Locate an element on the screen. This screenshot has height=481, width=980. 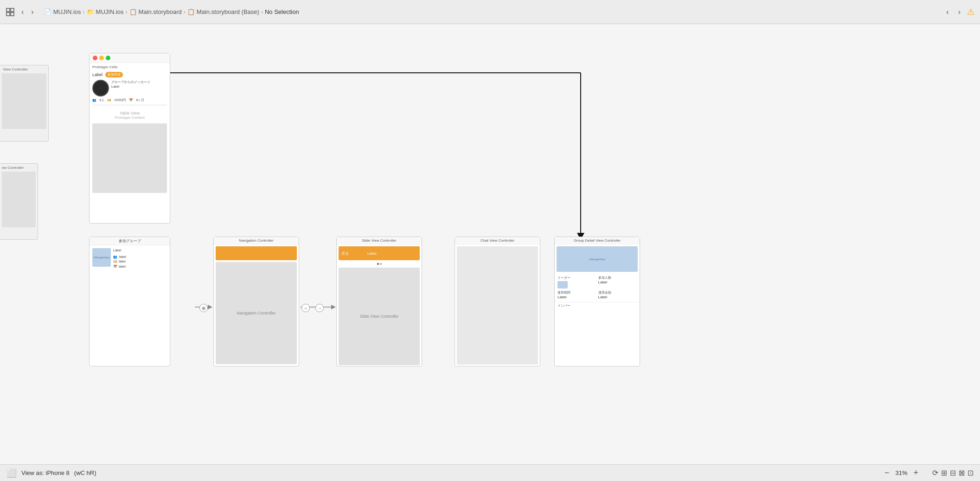
g-icon1: 👥 is located at coordinates (115, 257).